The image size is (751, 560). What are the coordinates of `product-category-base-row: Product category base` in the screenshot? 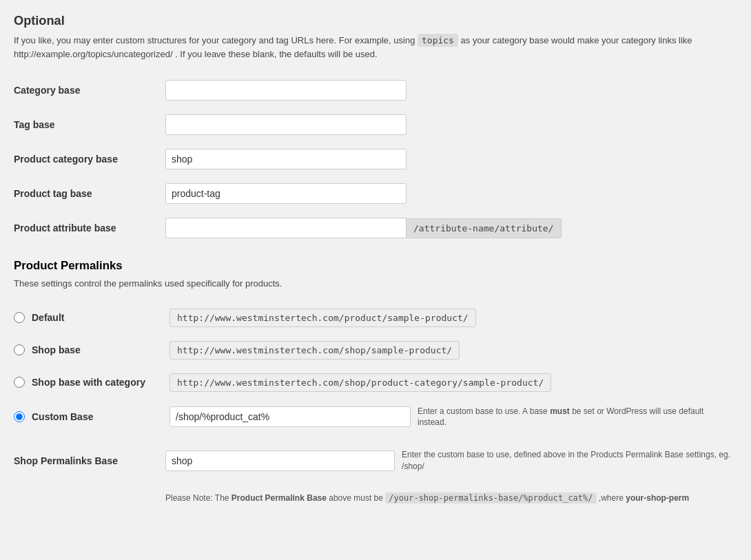 It's located at (376, 159).